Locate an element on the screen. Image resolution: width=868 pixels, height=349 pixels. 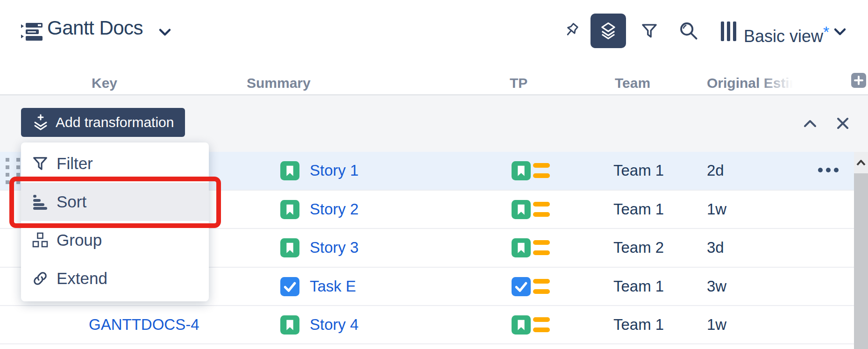
column-header-summary: Summary is located at coordinates (278, 83).